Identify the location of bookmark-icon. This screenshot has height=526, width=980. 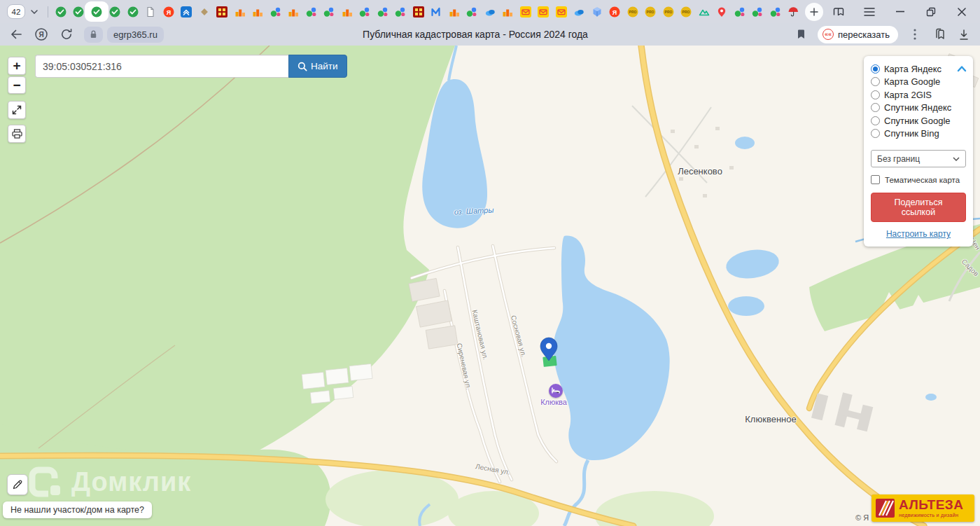
(801, 34).